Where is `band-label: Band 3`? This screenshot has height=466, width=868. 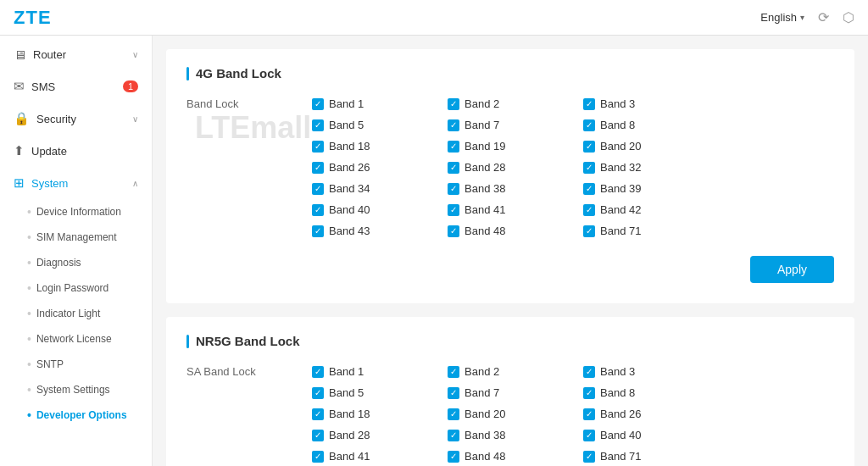
band-label: Band 3 is located at coordinates (617, 371).